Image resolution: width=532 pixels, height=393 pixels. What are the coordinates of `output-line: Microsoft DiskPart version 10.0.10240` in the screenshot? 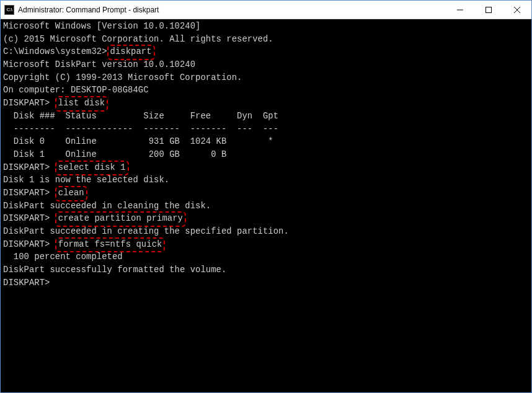 It's located at (266, 66).